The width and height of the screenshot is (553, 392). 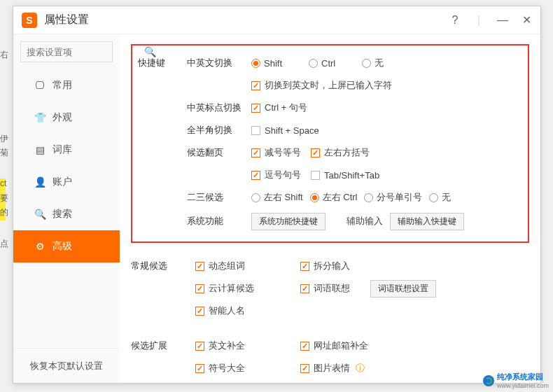 I want to click on sidebar-item-label: 高级, so click(x=62, y=246).